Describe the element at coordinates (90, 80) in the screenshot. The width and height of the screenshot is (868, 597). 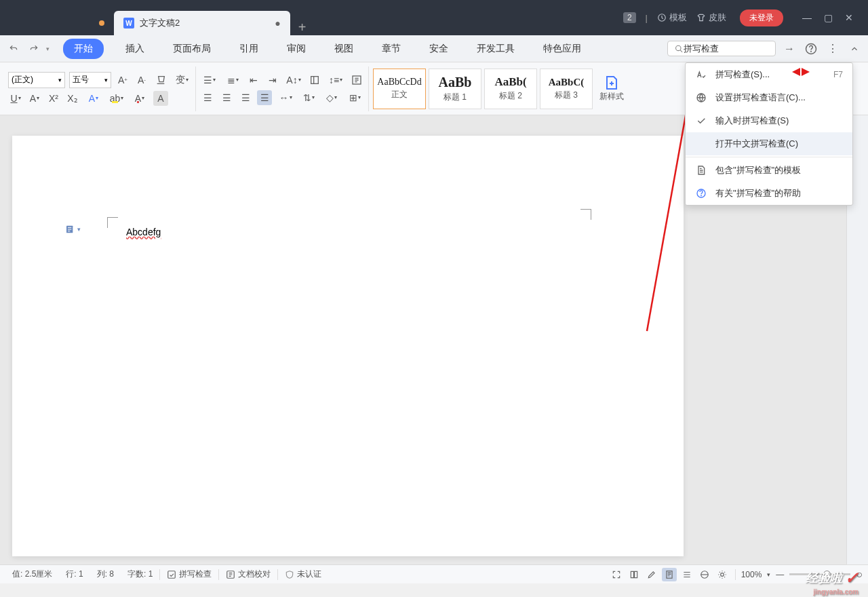
I see `font-size-select: 五号▾` at that location.